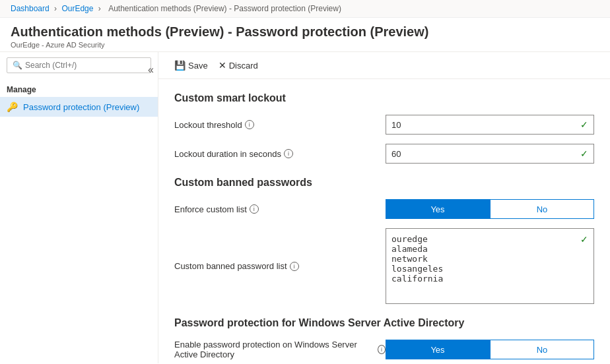  I want to click on enable-no-button: No, so click(542, 349).